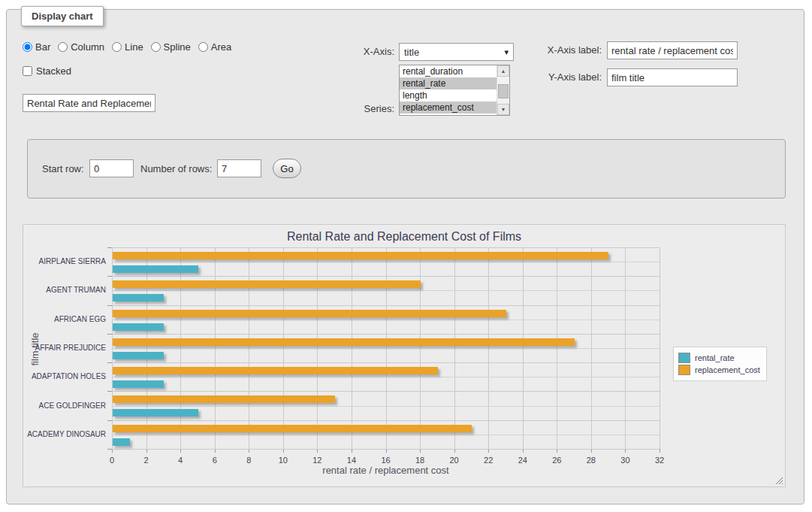 Image resolution: width=812 pixels, height=512 pixels. I want to click on chart-title: Rental Rate and Replacement Cost of Film…, so click(404, 237).